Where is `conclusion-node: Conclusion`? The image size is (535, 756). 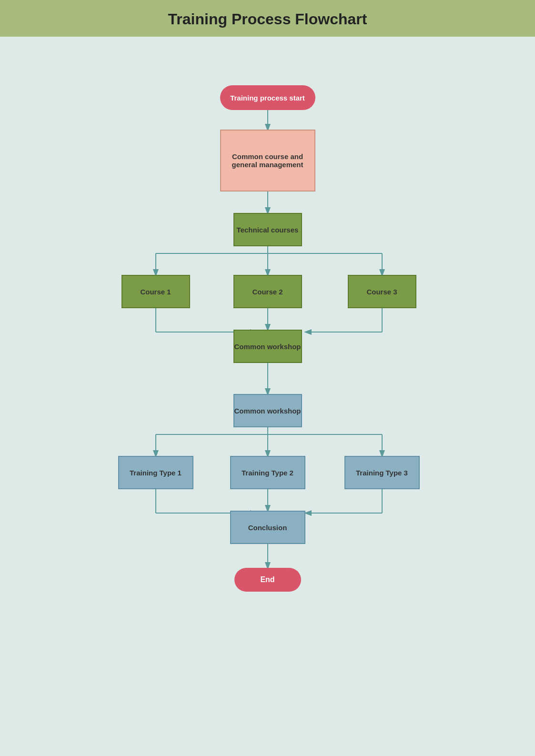
conclusion-node: Conclusion is located at coordinates (268, 527).